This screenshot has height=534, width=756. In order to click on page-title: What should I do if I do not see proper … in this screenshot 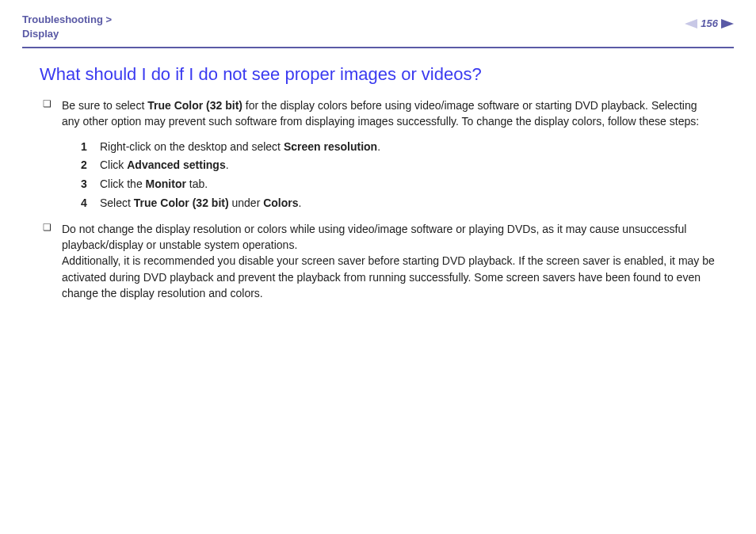, I will do `click(378, 74)`.